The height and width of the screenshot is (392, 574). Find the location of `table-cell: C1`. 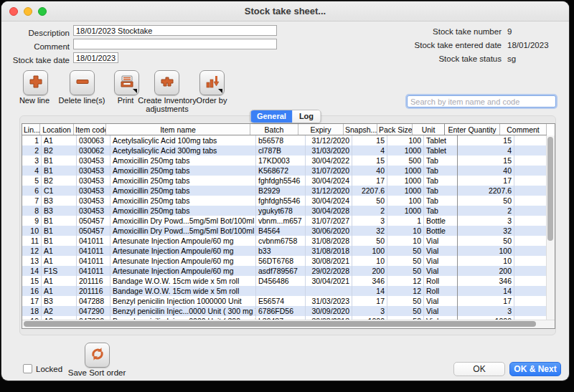

table-cell: C1 is located at coordinates (59, 191).